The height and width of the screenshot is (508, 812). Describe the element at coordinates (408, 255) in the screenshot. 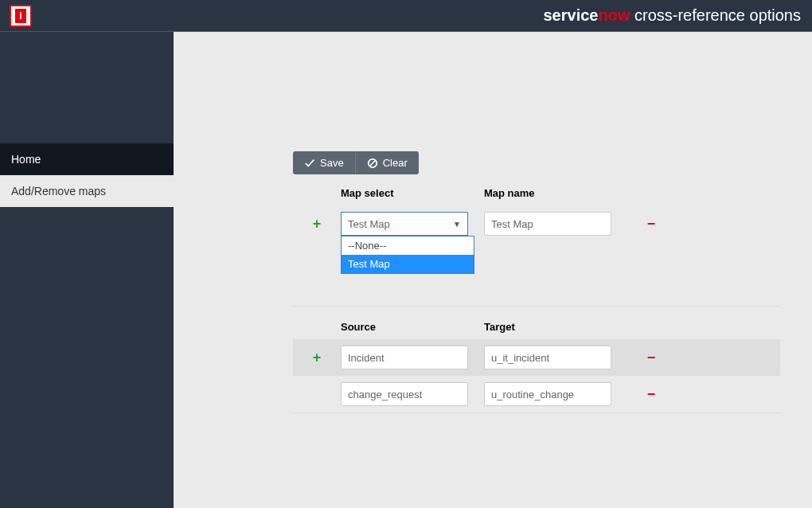

I see `map-select-options: --None-- Test Map` at that location.